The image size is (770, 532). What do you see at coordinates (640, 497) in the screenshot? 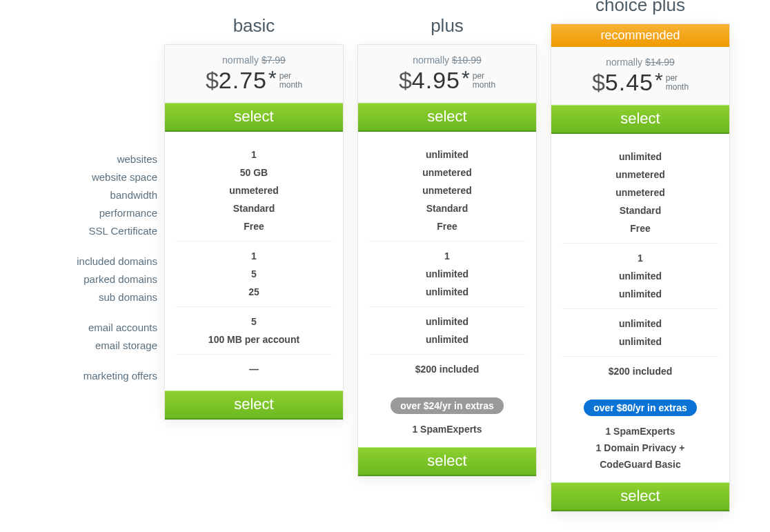
I see `select-button-choice-plus-bottom: select` at bounding box center [640, 497].